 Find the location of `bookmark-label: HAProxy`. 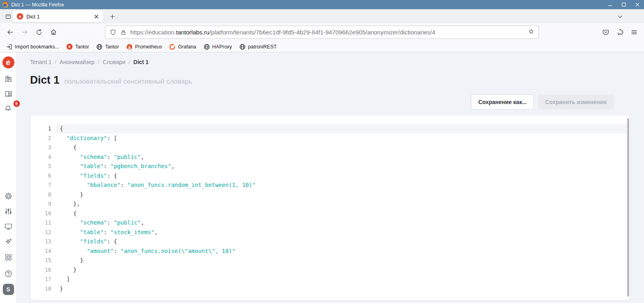

bookmark-label: HAProxy is located at coordinates (222, 47).